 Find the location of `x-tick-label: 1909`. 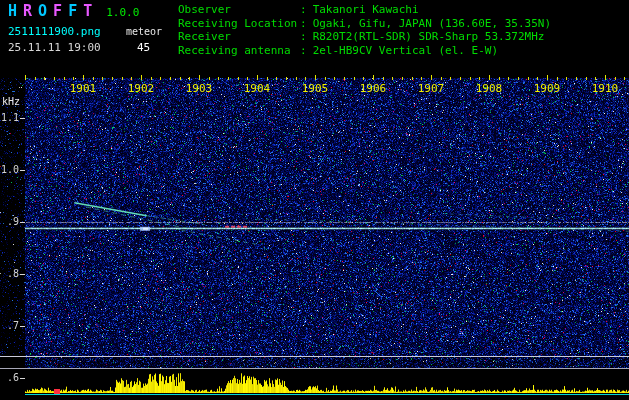

x-tick-label: 1909 is located at coordinates (547, 88).